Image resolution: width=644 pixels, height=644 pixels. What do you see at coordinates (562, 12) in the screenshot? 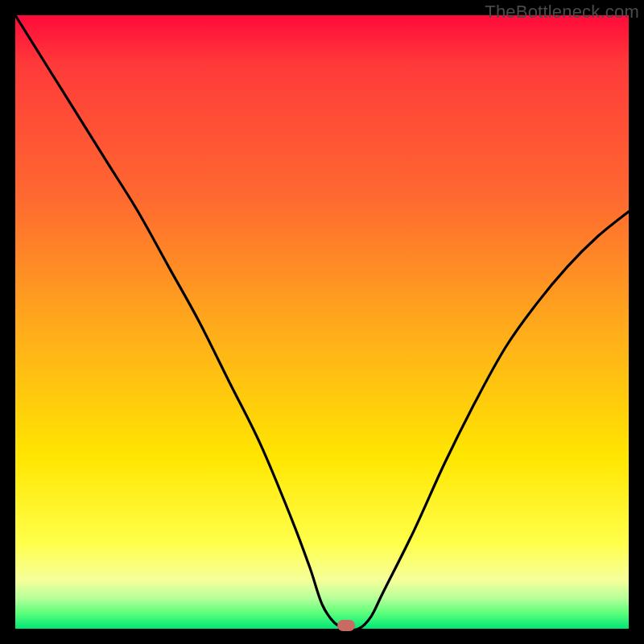
I see `watermark-text: TheBottleneck.com` at bounding box center [562, 12].